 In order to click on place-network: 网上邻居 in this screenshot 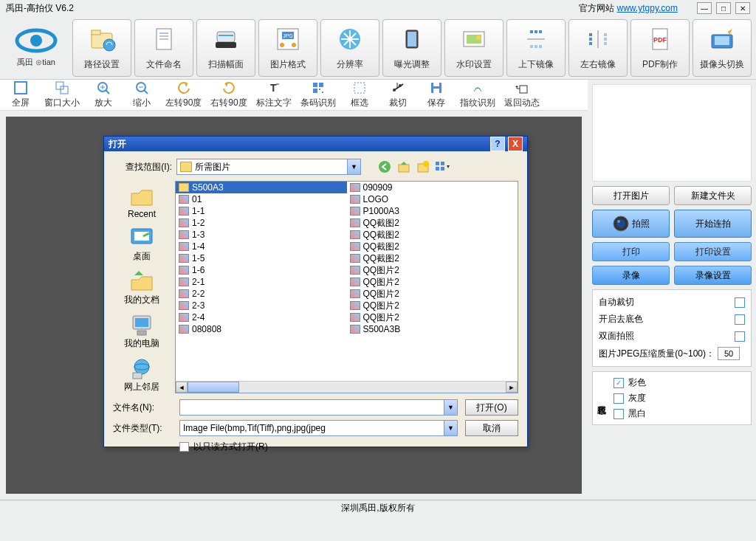, I will do `click(142, 375)`.